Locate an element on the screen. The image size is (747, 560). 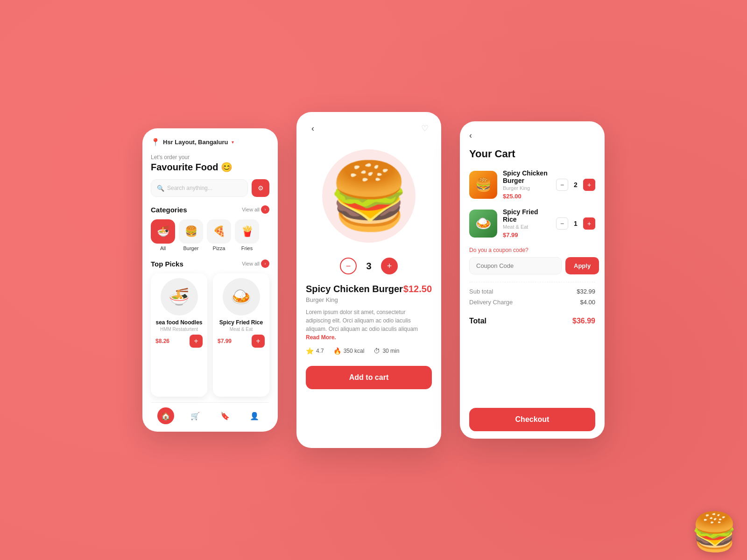
total-value: $36.99 is located at coordinates (584, 321).